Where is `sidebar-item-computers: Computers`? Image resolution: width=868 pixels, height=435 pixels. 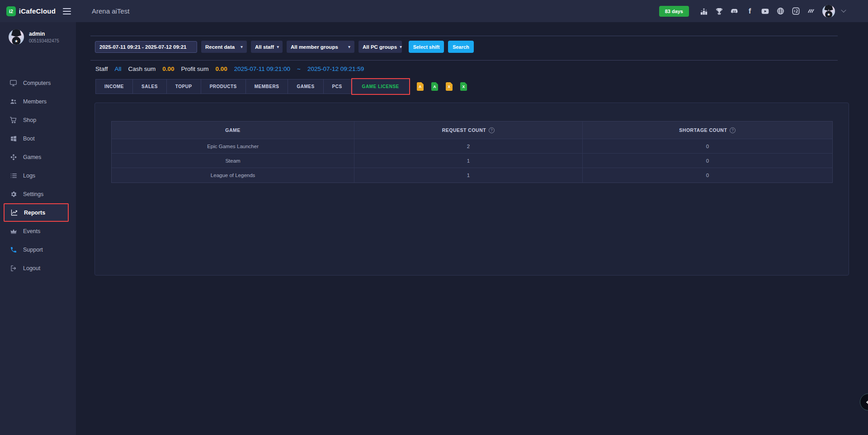 sidebar-item-computers: Computers is located at coordinates (38, 83).